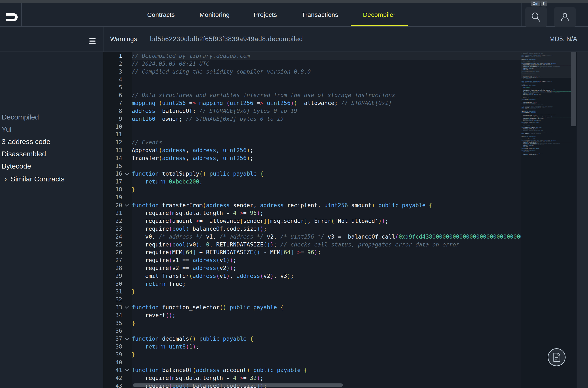 The width and height of the screenshot is (588, 388). I want to click on line-number: 30, so click(113, 284).